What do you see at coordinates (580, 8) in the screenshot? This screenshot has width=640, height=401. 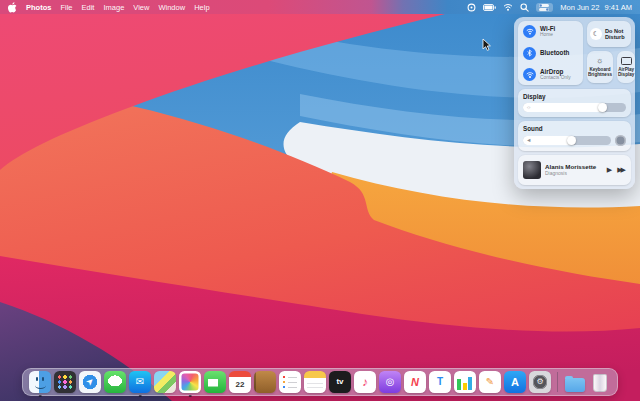 I see `clock-date: Mon Jun 22` at bounding box center [580, 8].